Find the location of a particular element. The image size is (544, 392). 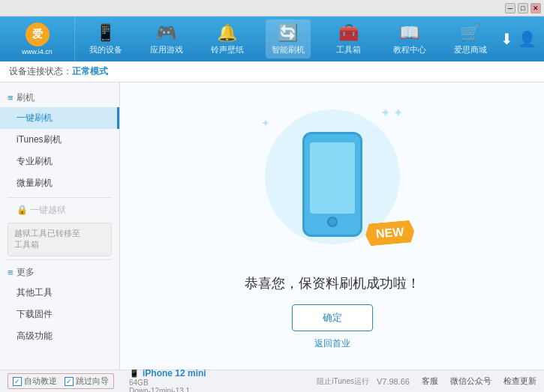

skip-wizard-checkbox: 跳过向导 is located at coordinates (87, 381).